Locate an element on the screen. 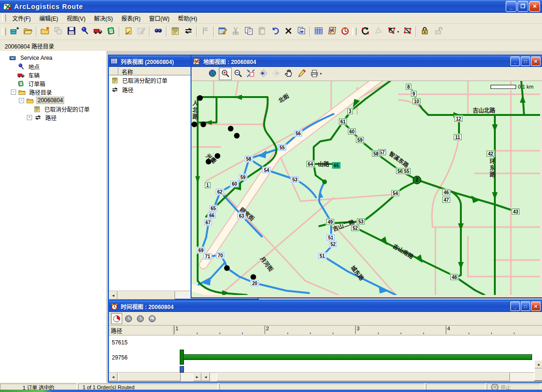  scroll-left-icon: ◄ is located at coordinates (113, 295).